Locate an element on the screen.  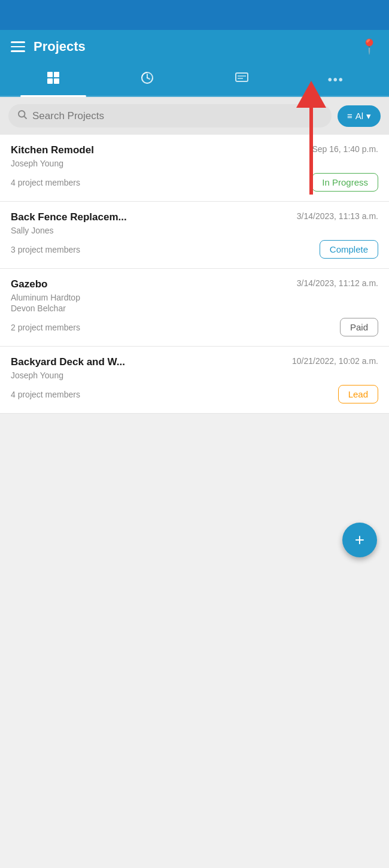
project-owner: Devon Belchar is located at coordinates (194, 308).